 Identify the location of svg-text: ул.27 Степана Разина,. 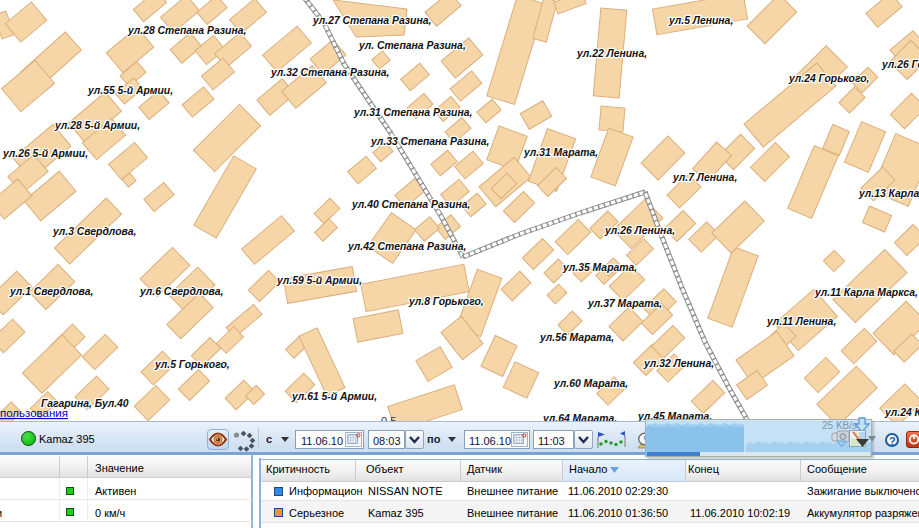
(372, 20).